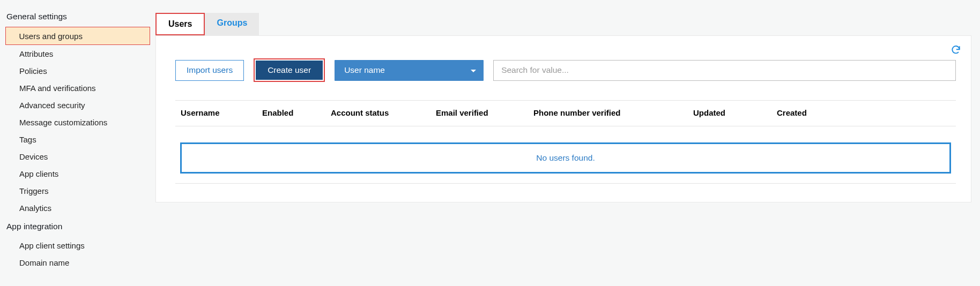 This screenshot has height=286, width=980. What do you see at coordinates (33, 156) in the screenshot?
I see `sidebar-item-label: Devices` at bounding box center [33, 156].